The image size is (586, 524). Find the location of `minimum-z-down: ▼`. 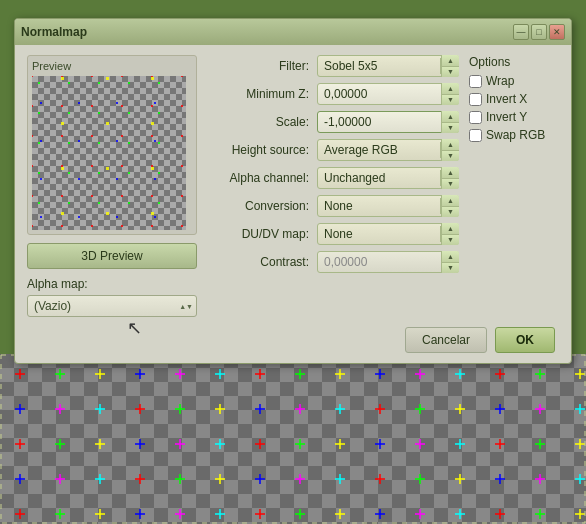

minimum-z-down: ▼ is located at coordinates (450, 100).